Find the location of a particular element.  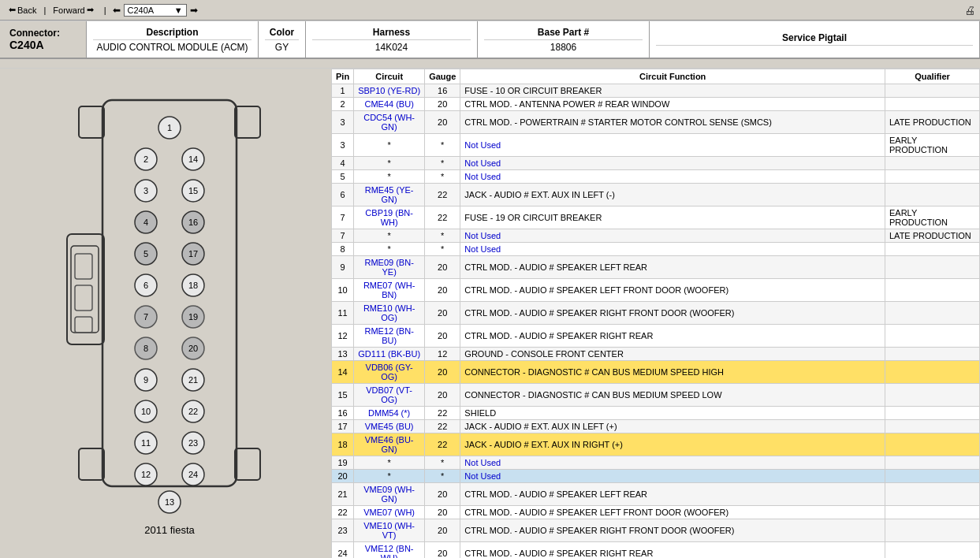

svg-text: 9 is located at coordinates (146, 380).